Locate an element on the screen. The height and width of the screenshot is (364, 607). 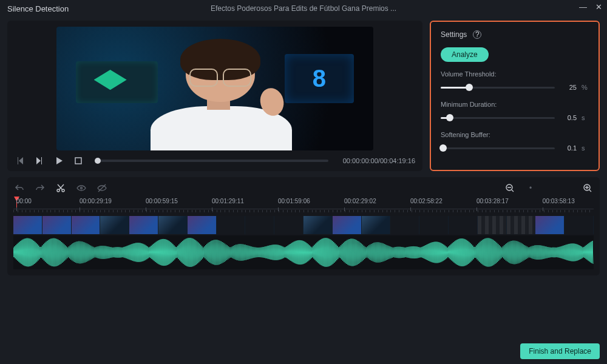
minimize-button: — is located at coordinates (583, 7).